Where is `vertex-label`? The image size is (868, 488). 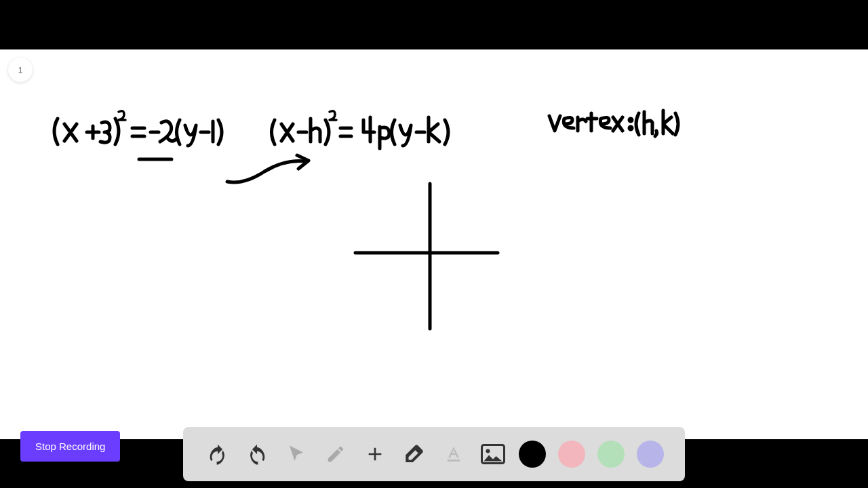 vertex-label is located at coordinates (614, 123).